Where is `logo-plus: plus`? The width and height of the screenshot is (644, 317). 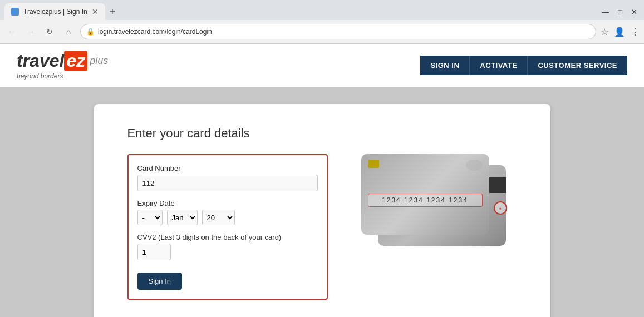
logo-plus: plus is located at coordinates (99, 61).